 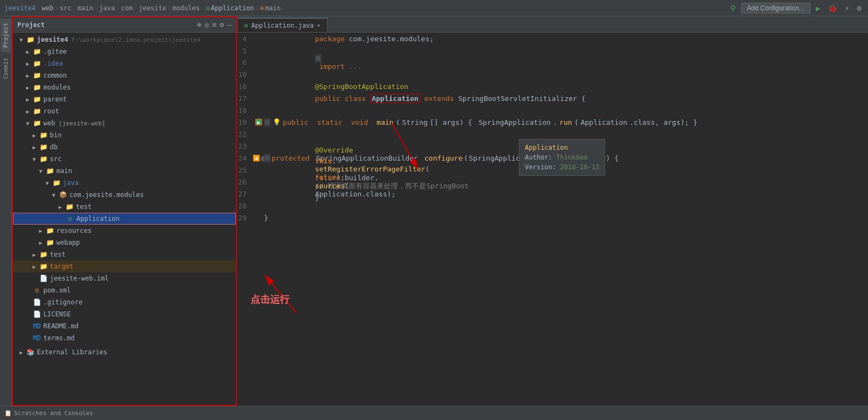 I want to click on tree-item-readme: ▶ MD README.md, so click(x=125, y=326).